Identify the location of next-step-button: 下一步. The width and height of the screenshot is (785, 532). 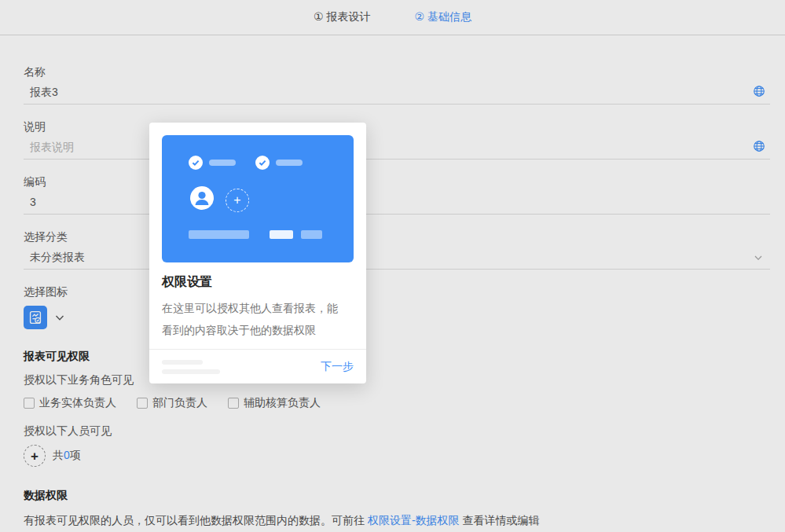
(337, 367).